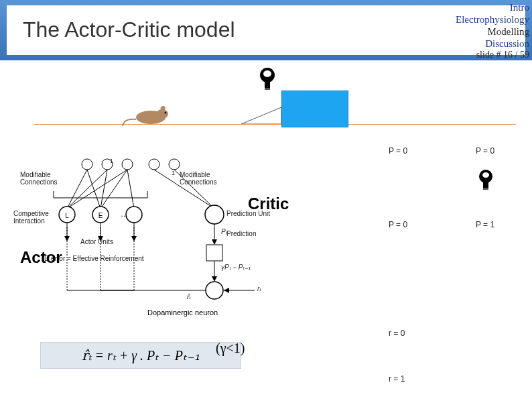 This screenshot has height=399, width=532. What do you see at coordinates (224, 232) in the screenshot?
I see `p-t-label: Pₜ` at bounding box center [224, 232].